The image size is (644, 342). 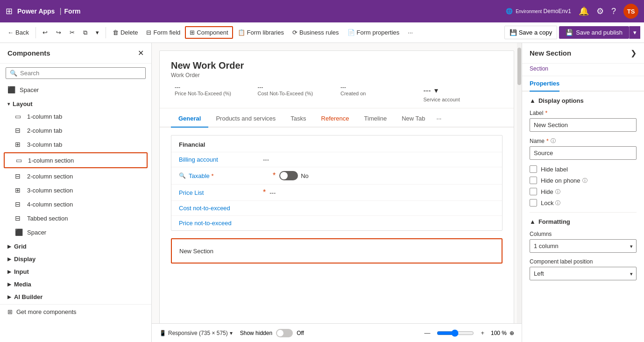 I want to click on undo-button: ↩, so click(x=45, y=33).